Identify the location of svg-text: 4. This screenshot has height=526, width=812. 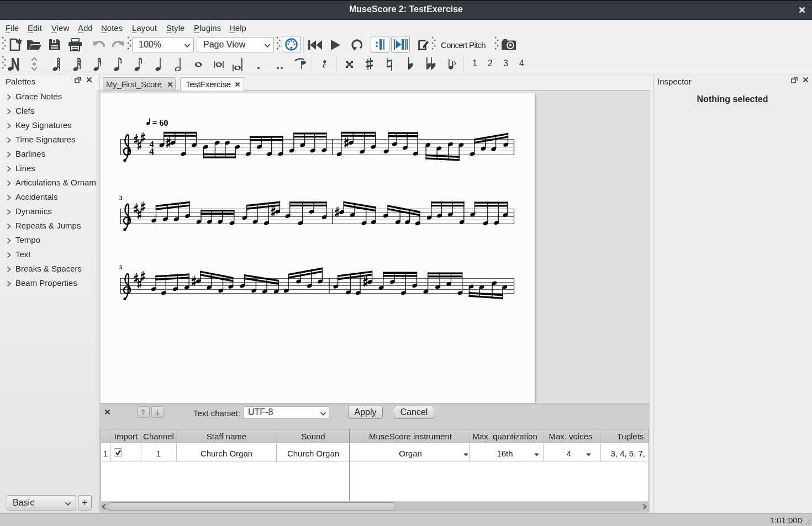
(151, 151).